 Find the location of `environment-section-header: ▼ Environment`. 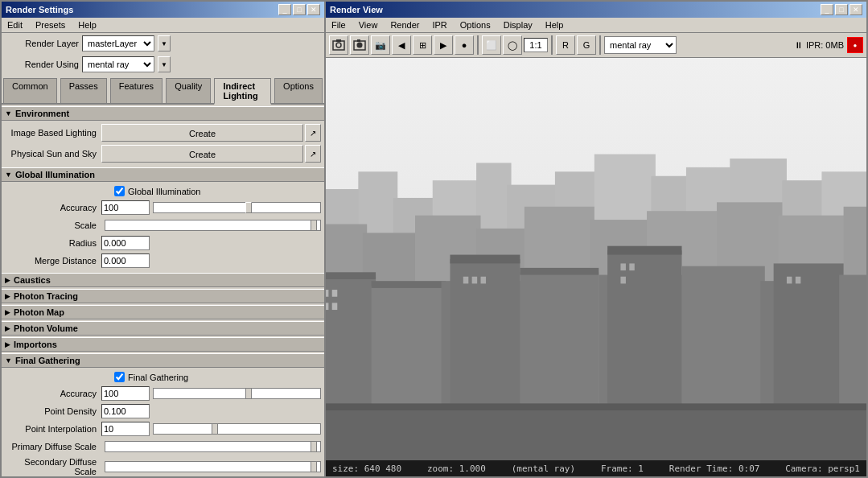

environment-section-header: ▼ Environment is located at coordinates (162, 113).